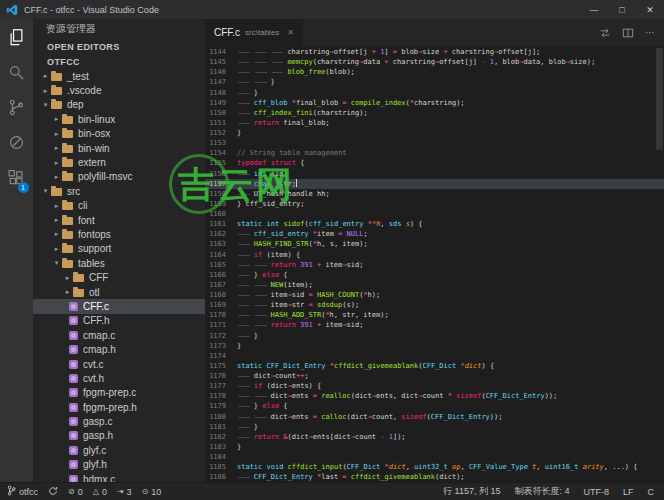  Describe the element at coordinates (434, 396) in the screenshot. I see `code-line: 1178dict→ents = realloc(dict→ents, dict→…` at that location.